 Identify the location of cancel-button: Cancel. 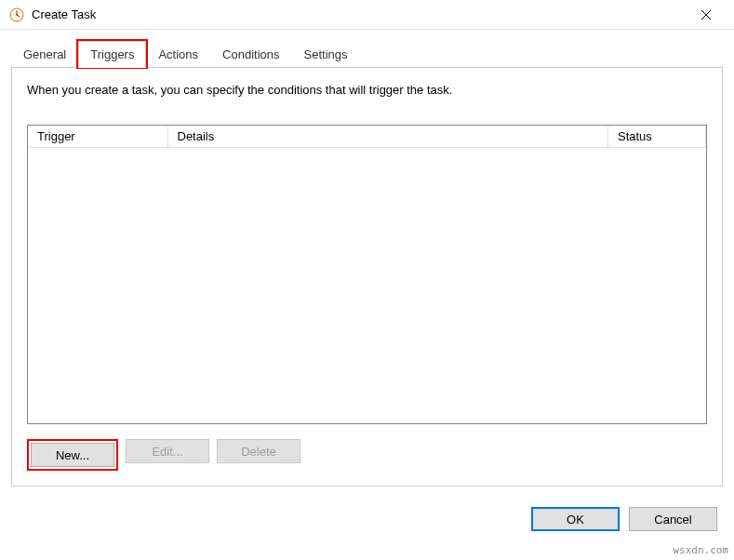
(674, 519).